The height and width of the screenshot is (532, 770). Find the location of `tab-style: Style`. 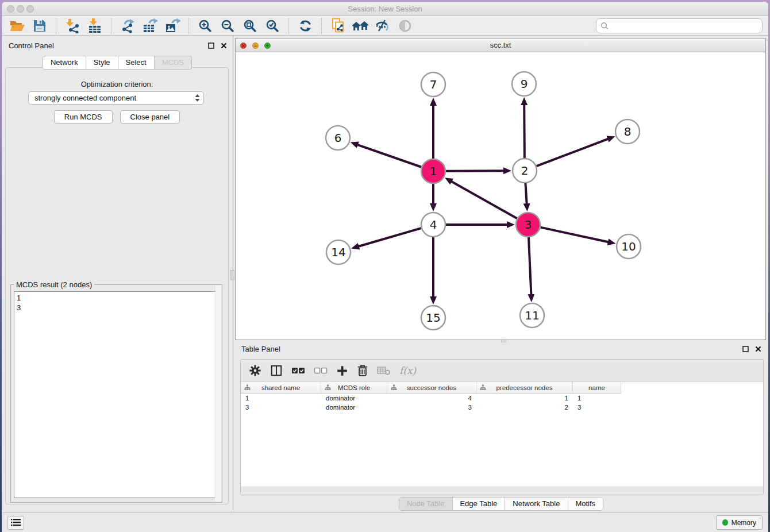

tab-style: Style is located at coordinates (102, 63).